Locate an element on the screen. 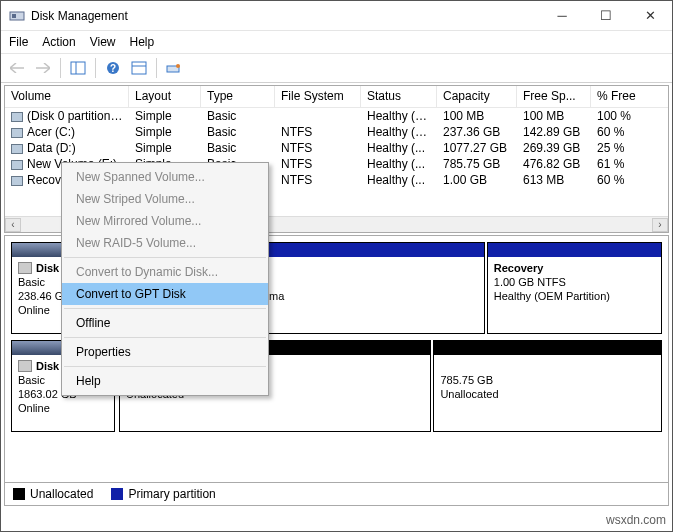  col-filesystem: File System is located at coordinates (318, 96).